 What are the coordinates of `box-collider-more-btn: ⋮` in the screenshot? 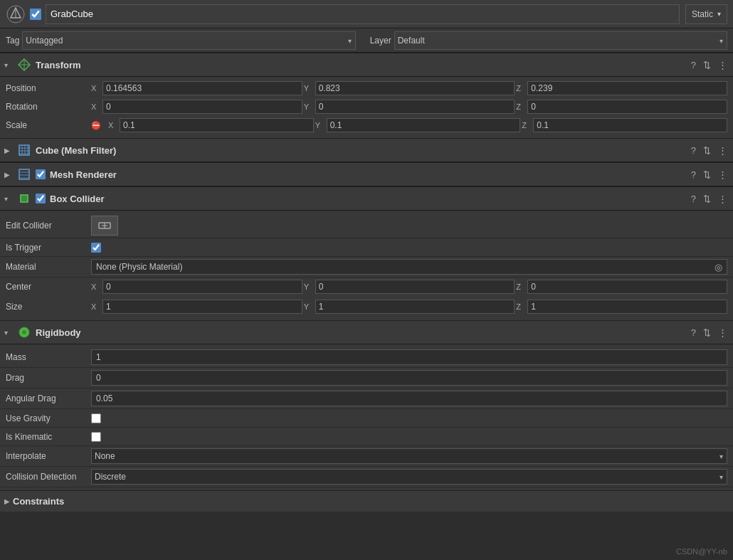 It's located at (723, 199).